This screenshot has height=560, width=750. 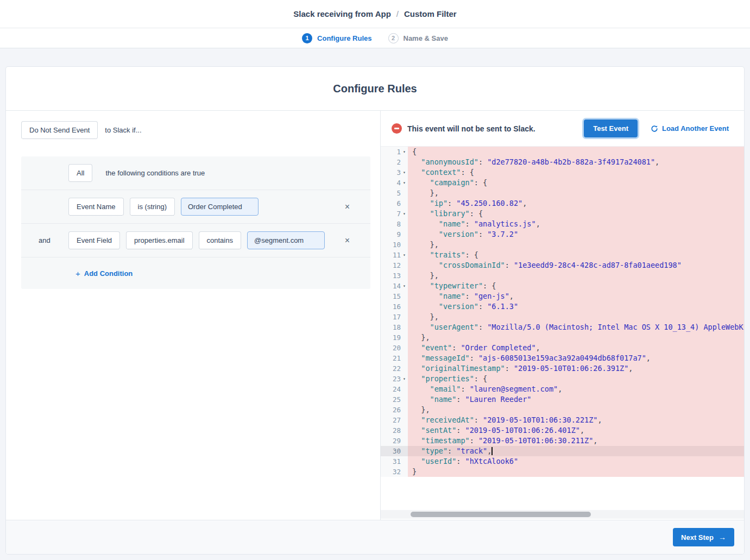 What do you see at coordinates (430, 14) in the screenshot?
I see `breadcrumb-page: Custom Filter` at bounding box center [430, 14].